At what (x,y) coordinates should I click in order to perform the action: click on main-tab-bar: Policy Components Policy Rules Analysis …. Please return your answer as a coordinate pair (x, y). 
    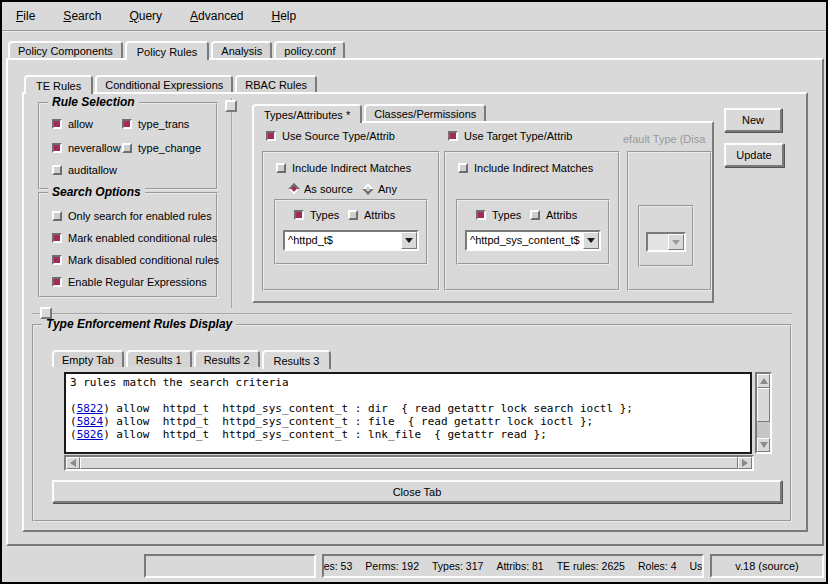
    Looking at the image, I should click on (178, 48).